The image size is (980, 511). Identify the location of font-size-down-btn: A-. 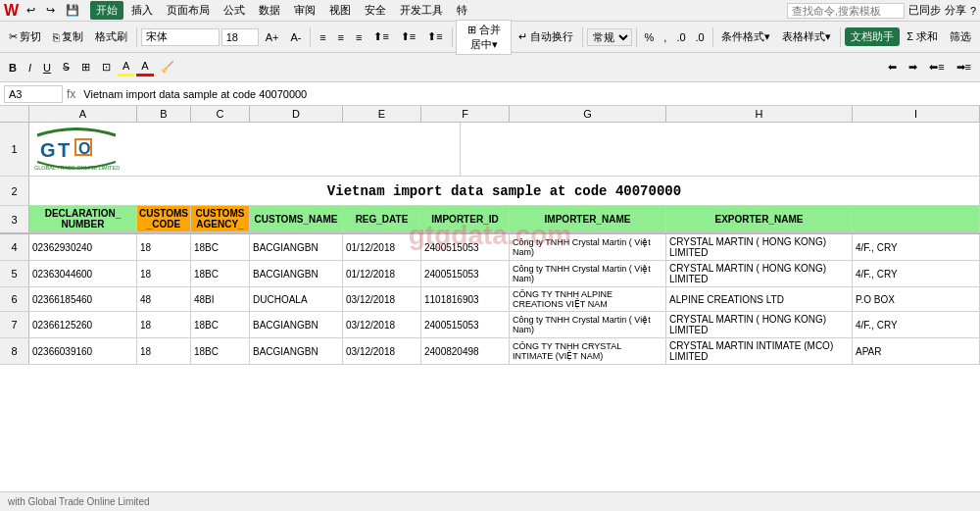
(296, 37).